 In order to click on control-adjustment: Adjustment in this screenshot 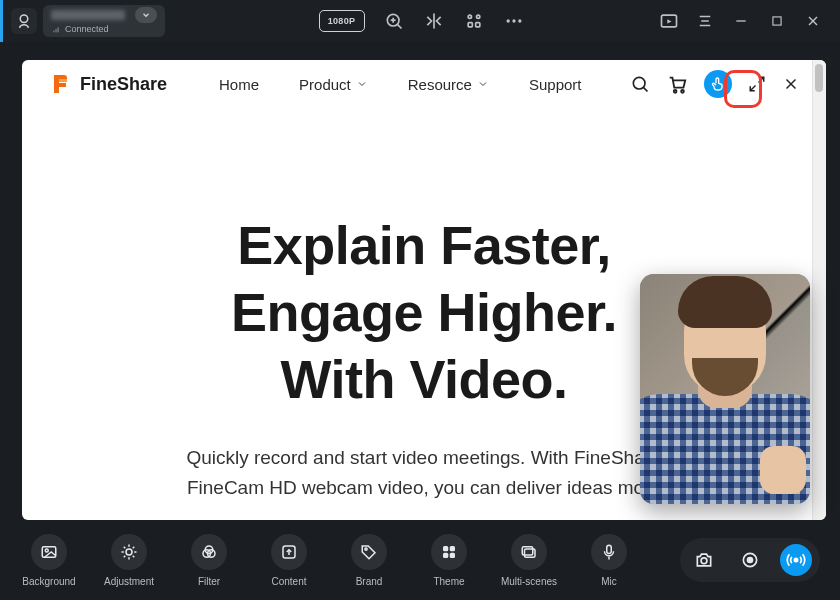, I will do `click(129, 560)`.